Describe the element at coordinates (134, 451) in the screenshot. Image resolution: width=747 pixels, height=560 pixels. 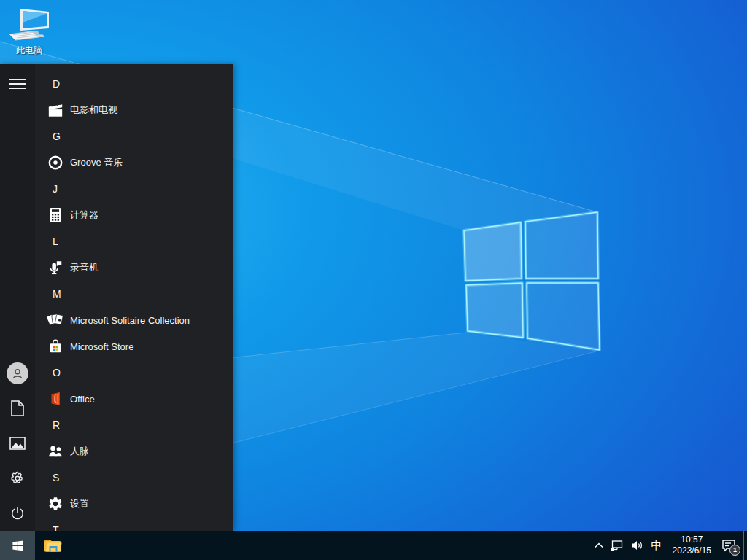
I see `app-item-people: 人脉` at that location.